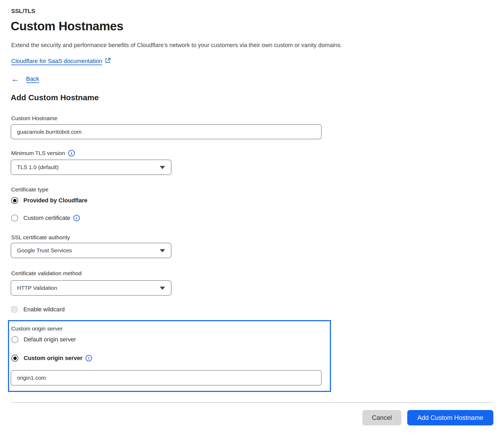 The width and height of the screenshot is (504, 435). Describe the element at coordinates (91, 288) in the screenshot. I see `validation-method-select: HTTP Validation` at that location.